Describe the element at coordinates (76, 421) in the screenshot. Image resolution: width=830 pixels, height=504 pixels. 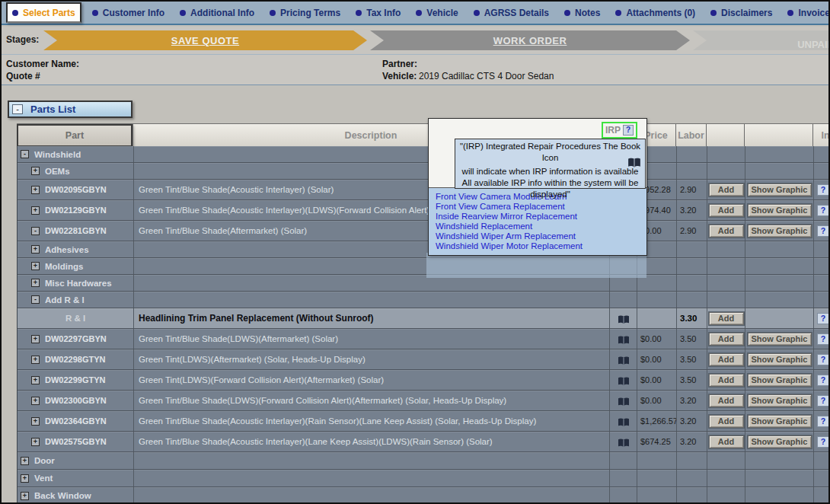
I see `part-number: DW02364GBYN` at that location.